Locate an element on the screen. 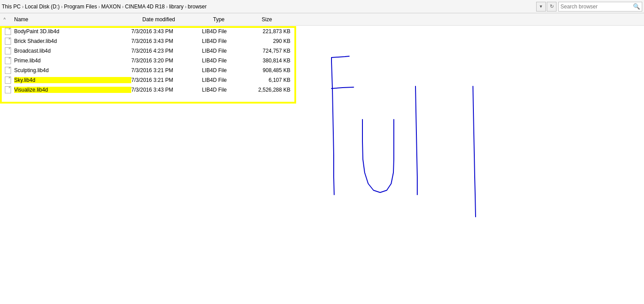 This screenshot has width=644, height=304. file-size: 6,107 KB is located at coordinates (275, 80).